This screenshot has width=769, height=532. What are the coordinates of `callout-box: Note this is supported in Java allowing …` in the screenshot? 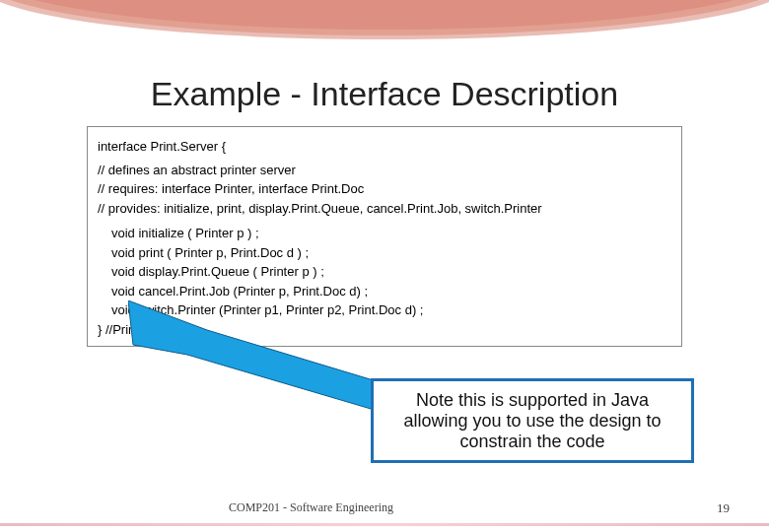 It's located at (532, 421).